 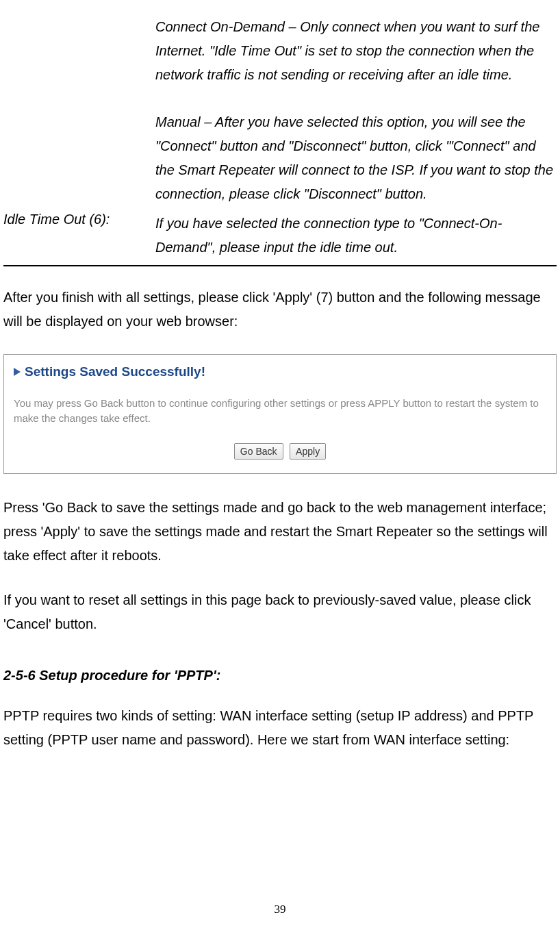 What do you see at coordinates (115, 372) in the screenshot?
I see `panel-title: Settings Saved Successfully!` at bounding box center [115, 372].